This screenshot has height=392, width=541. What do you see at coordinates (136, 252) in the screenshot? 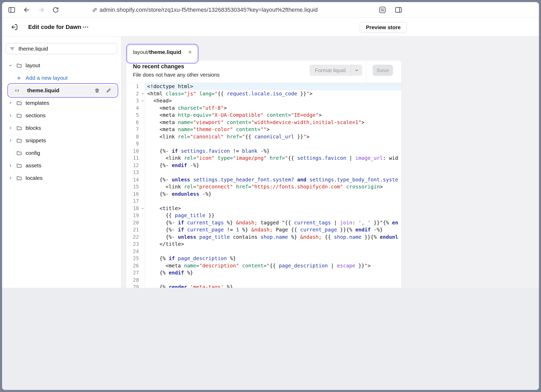
I see `line-number: 24` at bounding box center [136, 252].